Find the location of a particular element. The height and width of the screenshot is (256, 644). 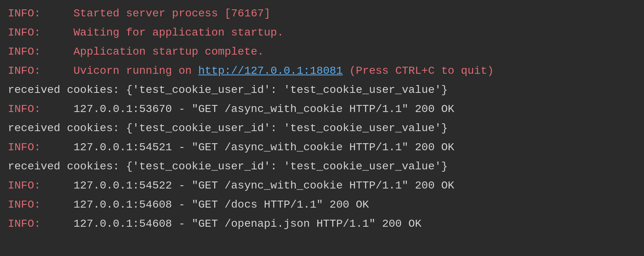

info-message-after: (Press CTRL+C to quit) is located at coordinates (418, 71).